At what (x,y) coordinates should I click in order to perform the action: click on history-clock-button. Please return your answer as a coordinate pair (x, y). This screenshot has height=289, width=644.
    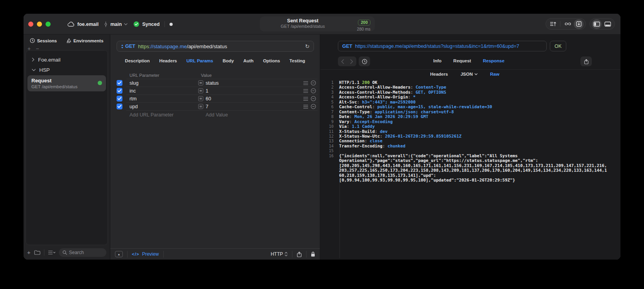
    Looking at the image, I should click on (364, 61).